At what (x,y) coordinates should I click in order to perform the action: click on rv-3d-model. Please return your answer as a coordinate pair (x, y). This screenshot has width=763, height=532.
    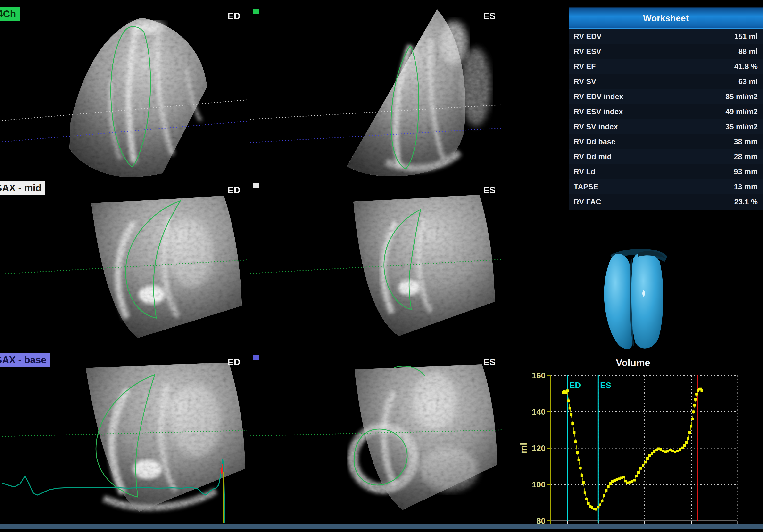
    Looking at the image, I should click on (636, 298).